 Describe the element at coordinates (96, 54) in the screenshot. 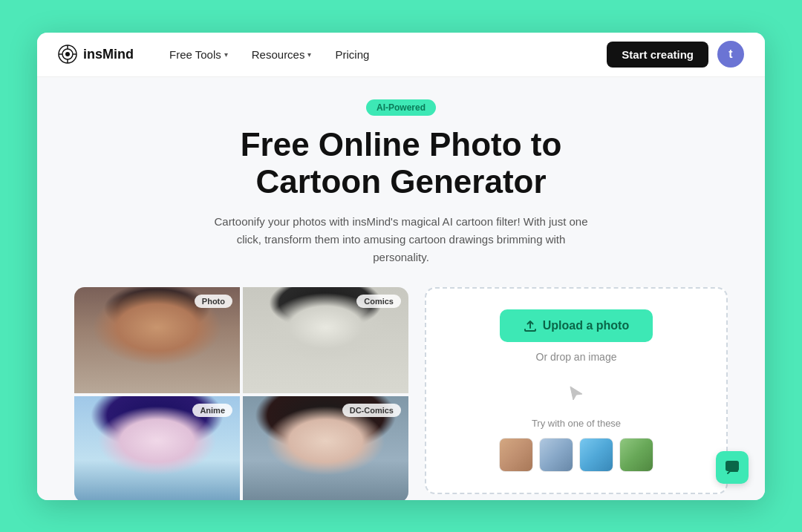

I see `logo: insMind` at that location.